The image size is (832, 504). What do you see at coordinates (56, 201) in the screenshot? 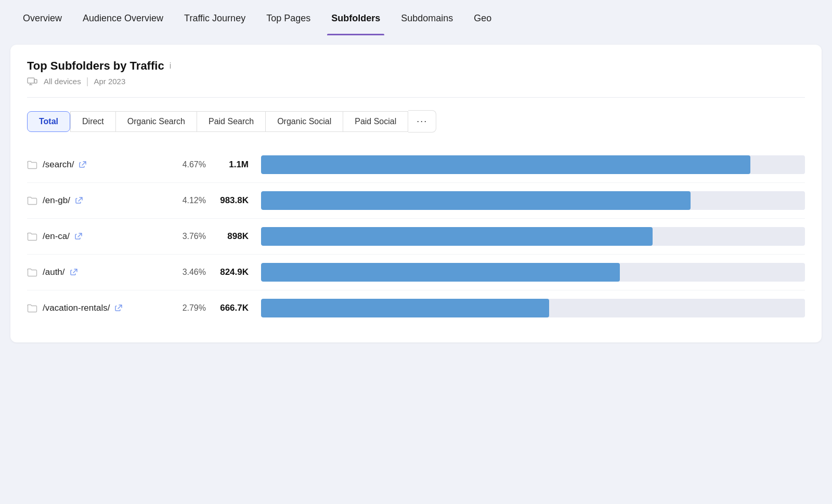
I see `path-label: /en-gb/` at bounding box center [56, 201].